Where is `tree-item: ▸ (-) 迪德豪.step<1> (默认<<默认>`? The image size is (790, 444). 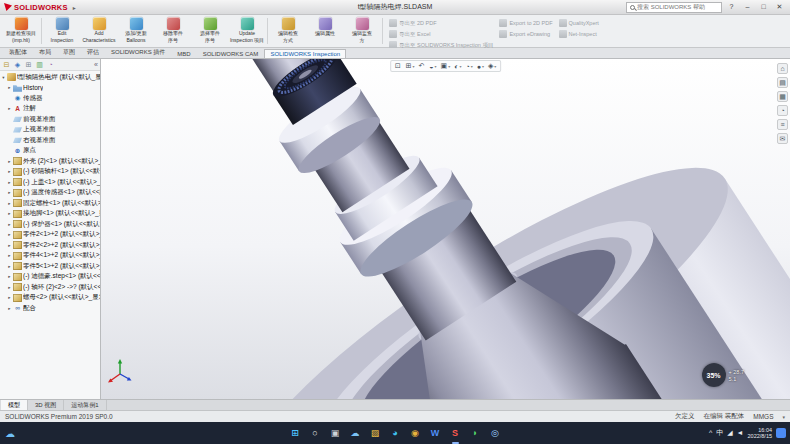
tree-item: ▸ (-) 迪德豪.step<1> (默认<<默认> is located at coordinates (50, 278).